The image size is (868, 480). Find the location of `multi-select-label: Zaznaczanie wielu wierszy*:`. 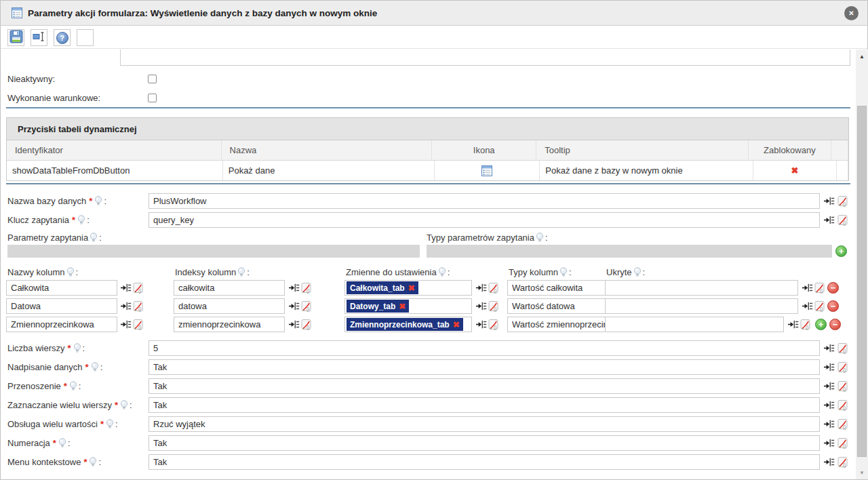

multi-select-label: Zaznaczanie wielu wierszy*: is located at coordinates (70, 405).